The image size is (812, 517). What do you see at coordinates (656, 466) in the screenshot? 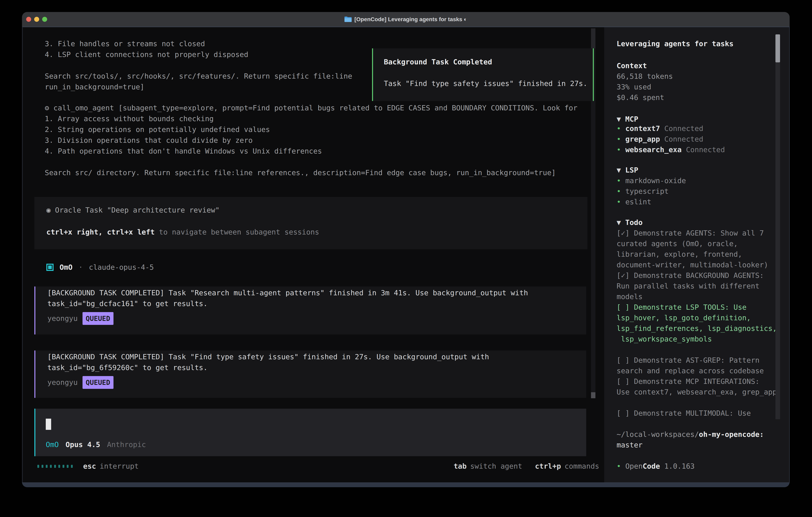
I see `version-line: •OpenCode 1.0.163` at bounding box center [656, 466].